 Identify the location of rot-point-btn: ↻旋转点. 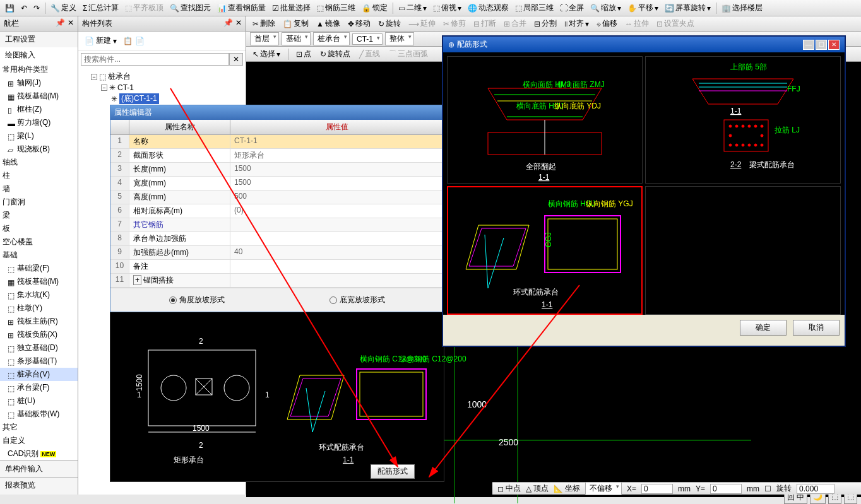
(335, 54).